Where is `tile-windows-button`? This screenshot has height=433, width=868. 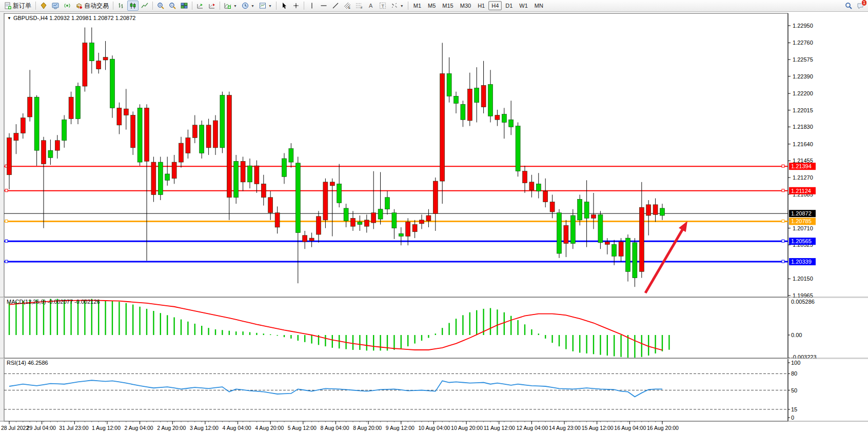 tile-windows-button is located at coordinates (184, 6).